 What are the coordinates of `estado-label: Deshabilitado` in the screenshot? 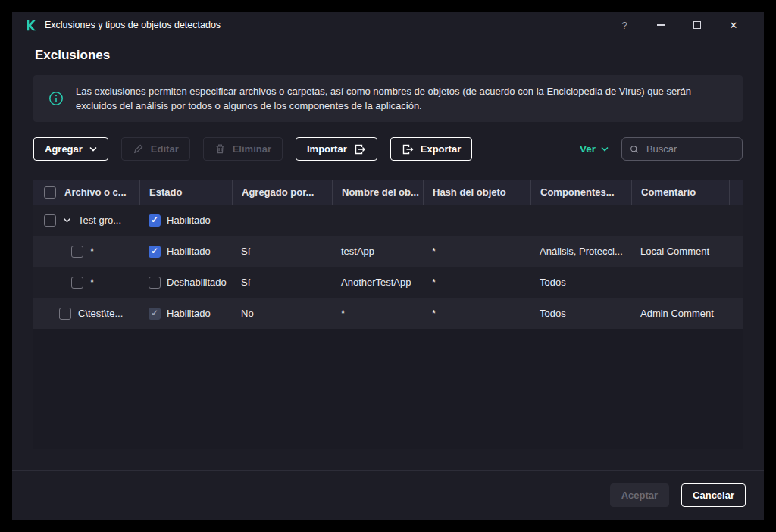 It's located at (197, 282).